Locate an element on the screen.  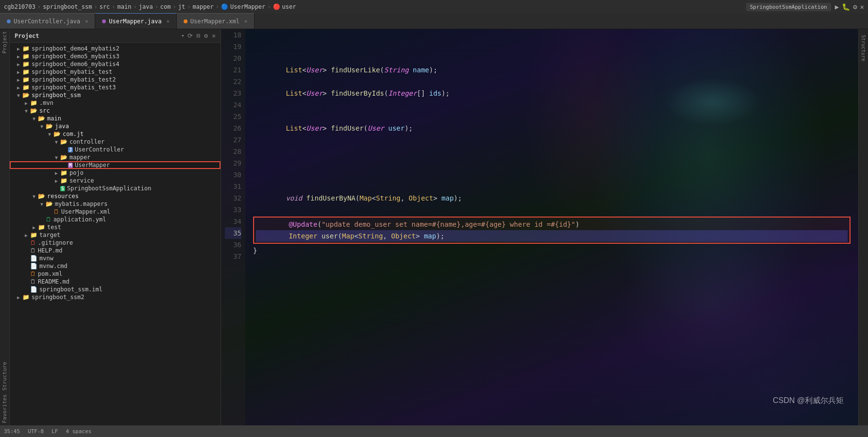
tree-item-mybatis-mappers: ▼ 📂 mybatis.mappers is located at coordinates (115, 204).